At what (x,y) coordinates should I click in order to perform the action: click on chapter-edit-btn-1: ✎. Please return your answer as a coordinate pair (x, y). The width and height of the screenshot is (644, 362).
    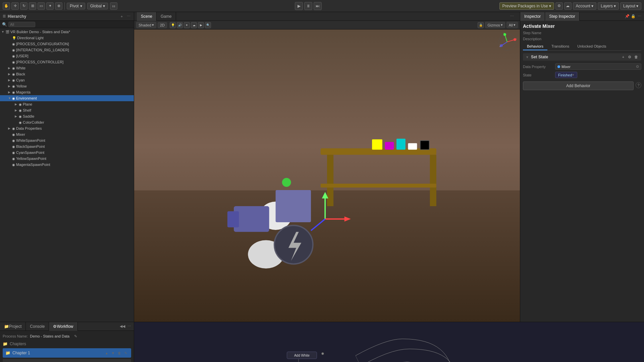
    Looking at the image, I should click on (126, 353).